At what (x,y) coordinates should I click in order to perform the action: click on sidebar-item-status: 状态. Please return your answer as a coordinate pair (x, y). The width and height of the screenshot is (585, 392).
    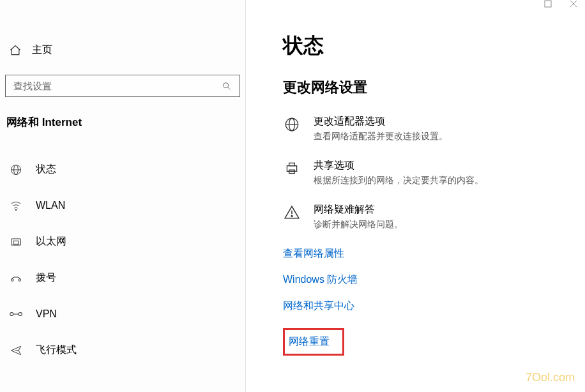
    Looking at the image, I should click on (123, 170).